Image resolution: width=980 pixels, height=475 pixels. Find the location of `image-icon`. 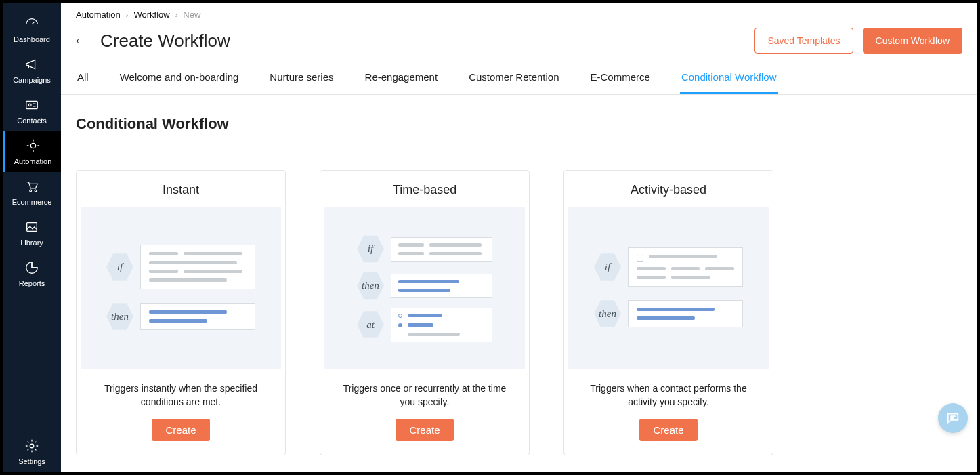

image-icon is located at coordinates (32, 228).